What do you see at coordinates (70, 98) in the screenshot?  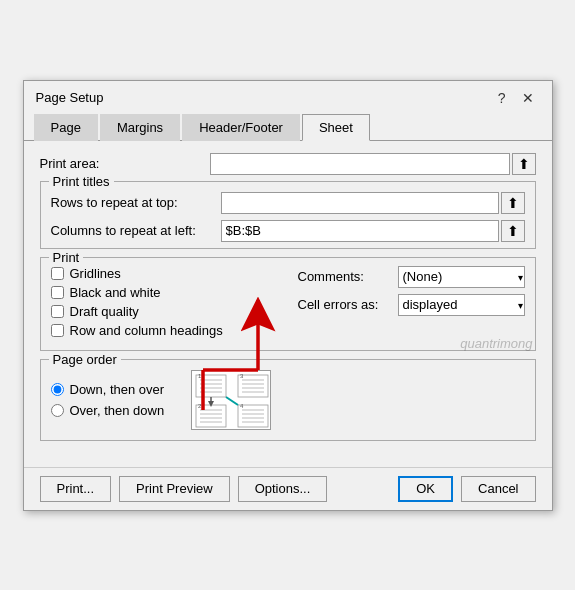 I see `dialog-title: Page Setup` at bounding box center [70, 98].